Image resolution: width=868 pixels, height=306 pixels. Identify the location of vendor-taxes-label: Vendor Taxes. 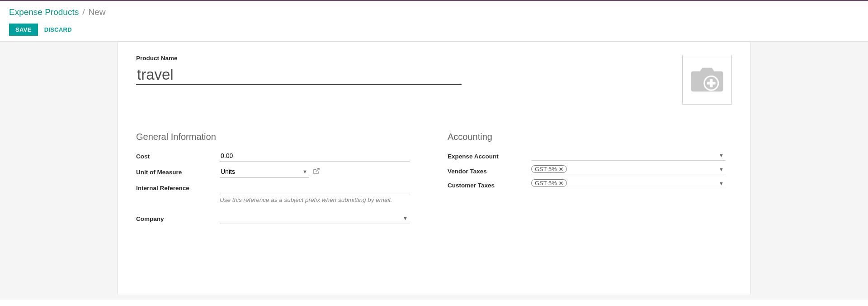
(489, 170).